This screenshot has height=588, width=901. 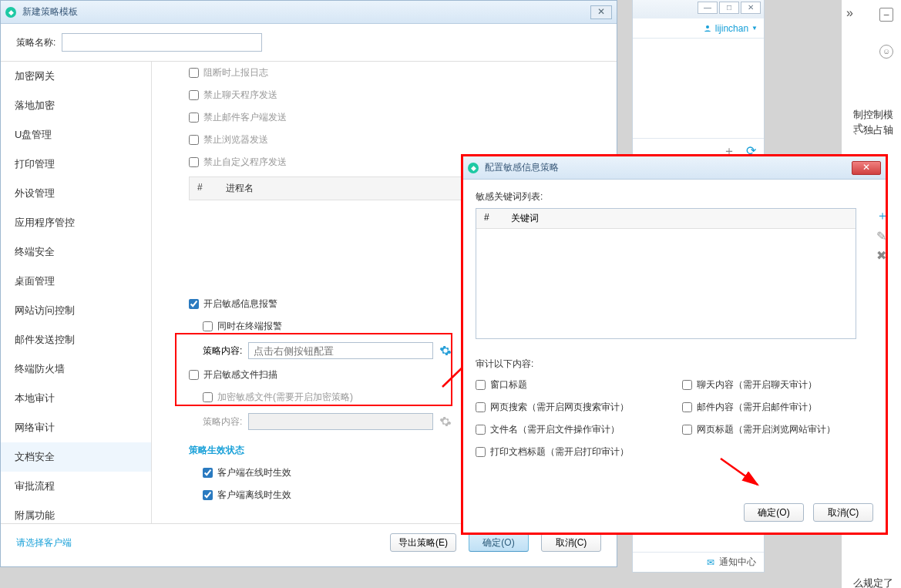 I want to click on kw-table: # 关键词, so click(x=666, y=274).